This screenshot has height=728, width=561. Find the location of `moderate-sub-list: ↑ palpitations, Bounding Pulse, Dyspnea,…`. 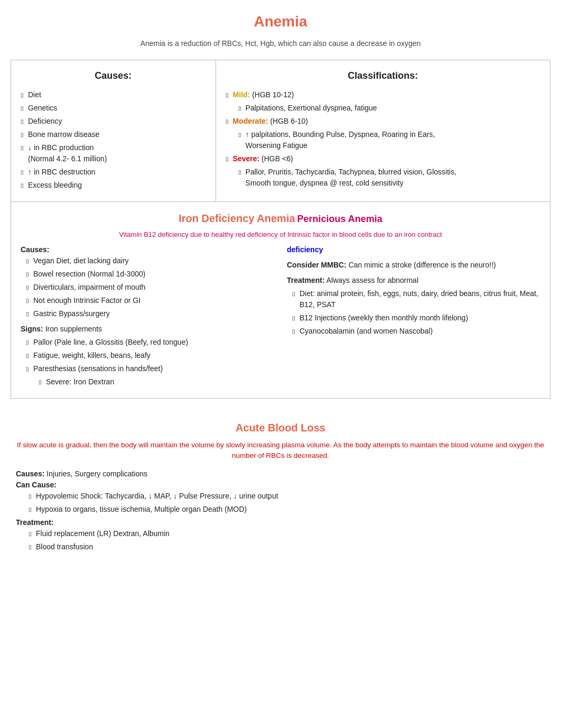

moderate-sub-list: ↑ palpitations, Bounding Pulse, Dyspnea,… is located at coordinates (383, 140).